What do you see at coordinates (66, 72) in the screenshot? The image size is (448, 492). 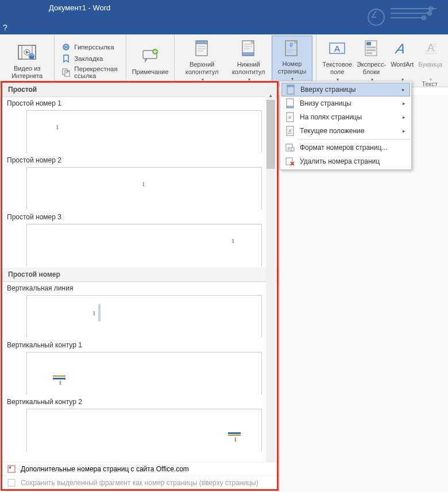 I see `crossref-icon` at bounding box center [66, 72].